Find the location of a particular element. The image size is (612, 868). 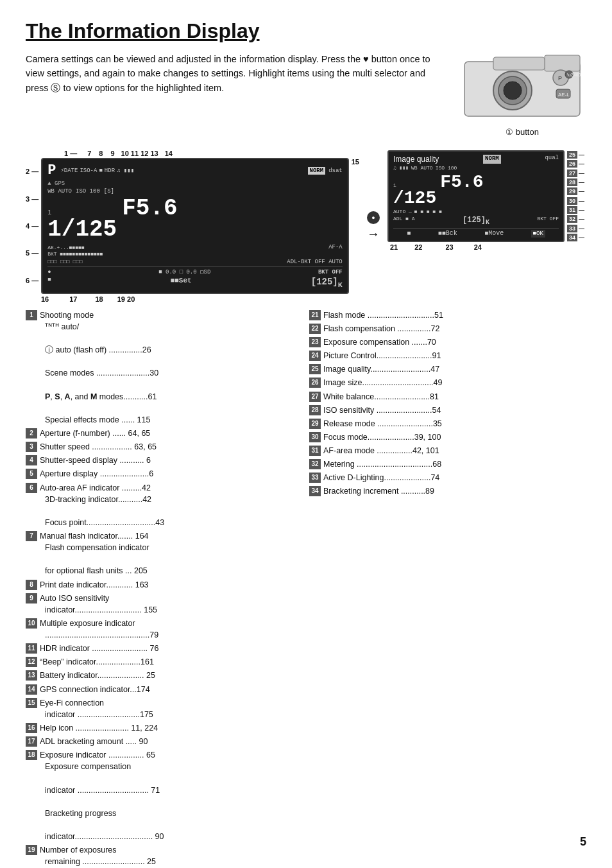

iq-iso: ISO 100 is located at coordinates (446, 168).